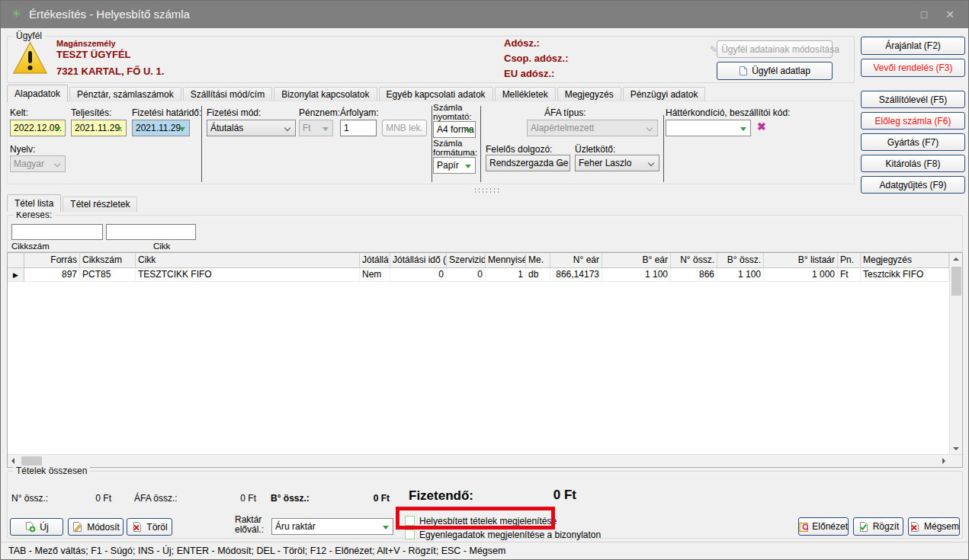  Describe the element at coordinates (38, 164) in the screenshot. I see `nyelv-combo: Magyar` at that location.